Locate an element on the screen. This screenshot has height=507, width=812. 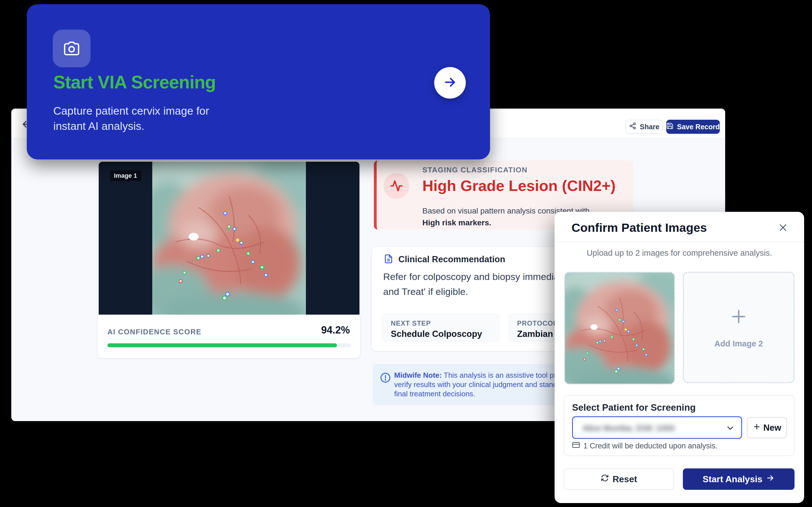
pulse-icon is located at coordinates (397, 186).